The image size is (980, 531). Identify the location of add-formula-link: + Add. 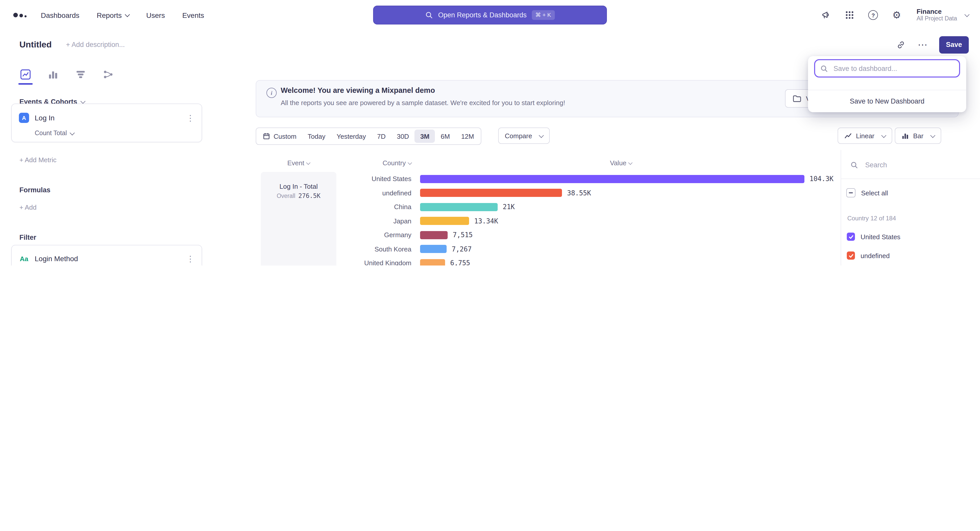
(28, 208).